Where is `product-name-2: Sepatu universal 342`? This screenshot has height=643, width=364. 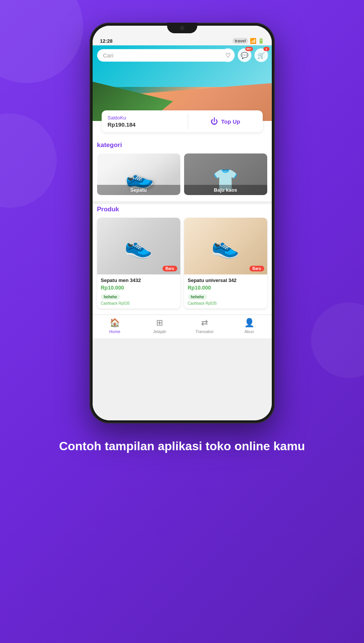
product-name-2: Sepatu universal 342 is located at coordinates (226, 280).